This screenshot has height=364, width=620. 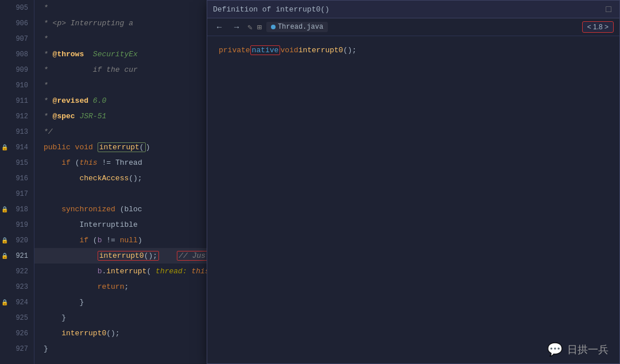 What do you see at coordinates (17, 182) in the screenshot?
I see `line-numbers: 905 906 907 908 909 910 911 912 913 🔒 91…` at bounding box center [17, 182].